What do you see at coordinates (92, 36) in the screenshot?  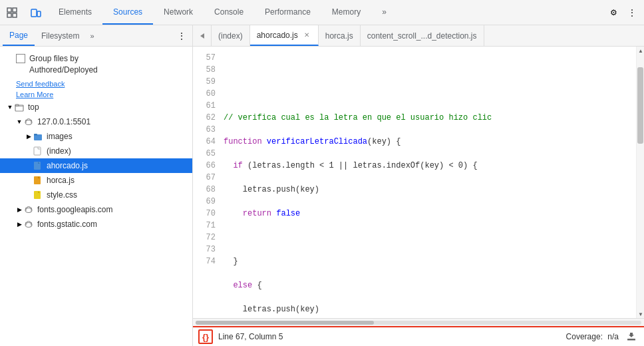 I see `tab-panel-more: »` at bounding box center [92, 36].